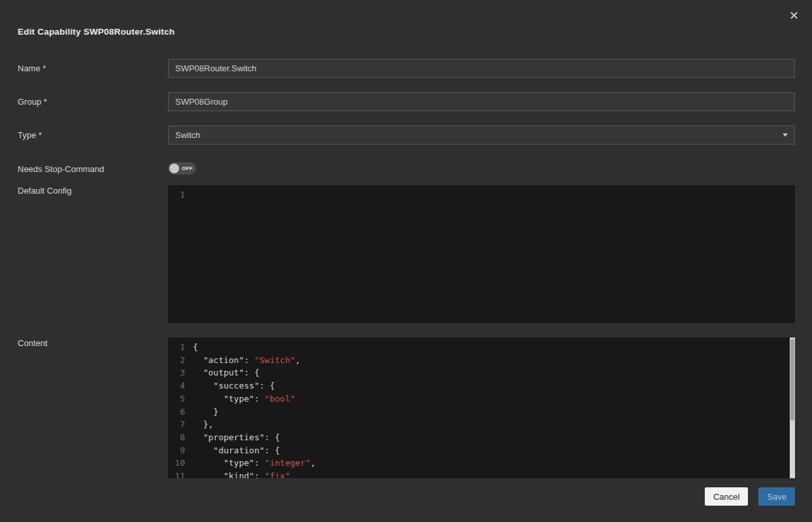  What do you see at coordinates (33, 102) in the screenshot?
I see `group-label: Group *` at bounding box center [33, 102].